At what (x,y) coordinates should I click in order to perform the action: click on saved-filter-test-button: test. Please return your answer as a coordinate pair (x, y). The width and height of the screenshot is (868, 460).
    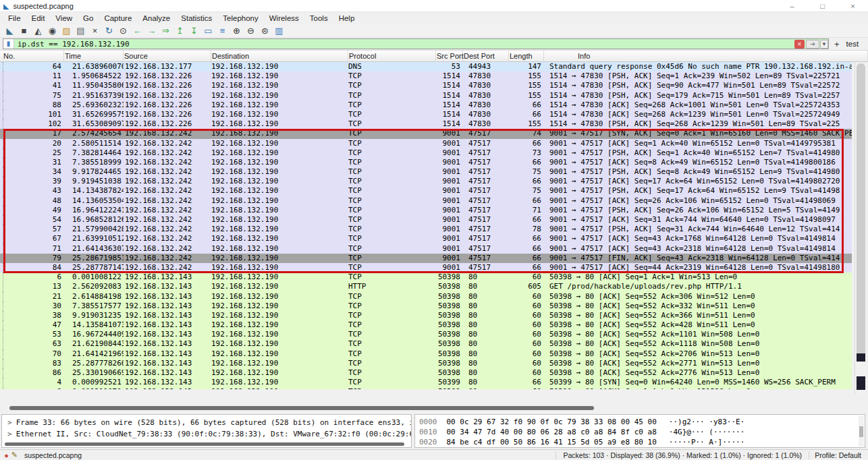
    Looking at the image, I should click on (855, 44).